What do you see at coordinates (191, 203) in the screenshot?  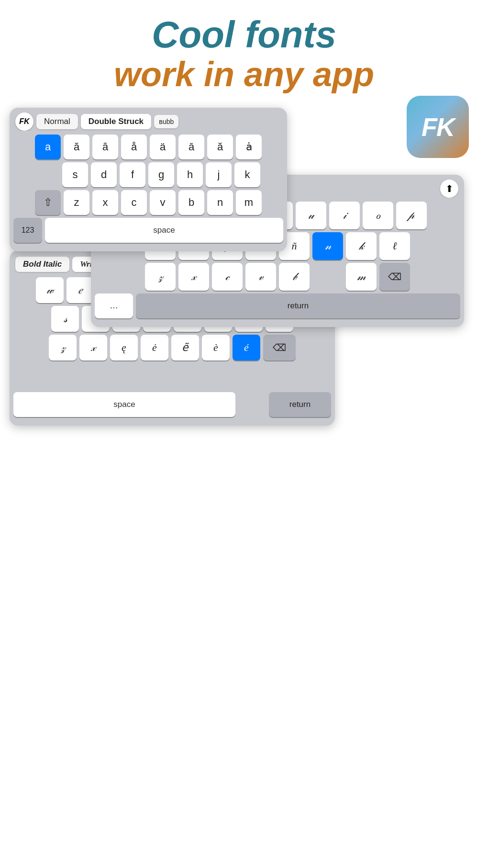 I see `key-b: b` at bounding box center [191, 203].